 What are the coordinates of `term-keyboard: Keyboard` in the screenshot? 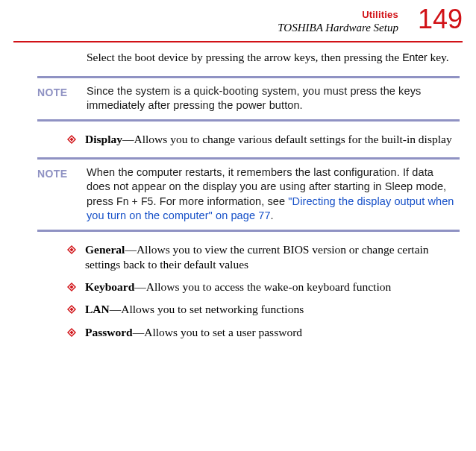 It's located at (110, 286).